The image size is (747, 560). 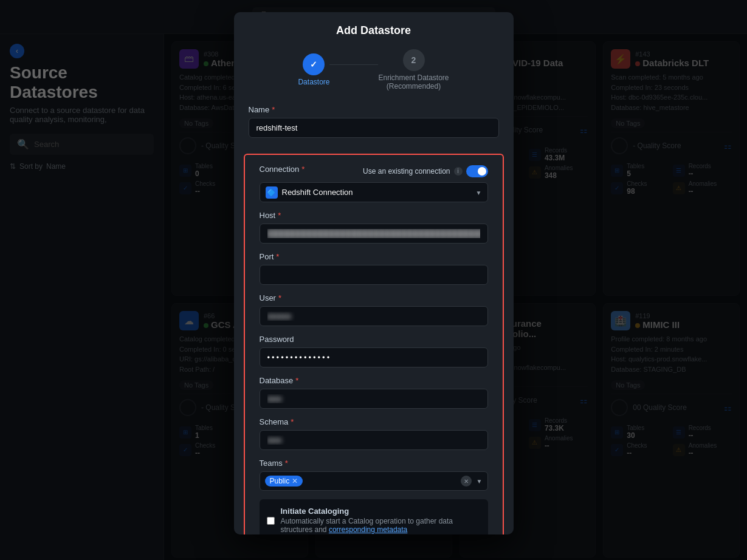 What do you see at coordinates (374, 268) in the screenshot?
I see `port-field-group: Port *` at bounding box center [374, 268].